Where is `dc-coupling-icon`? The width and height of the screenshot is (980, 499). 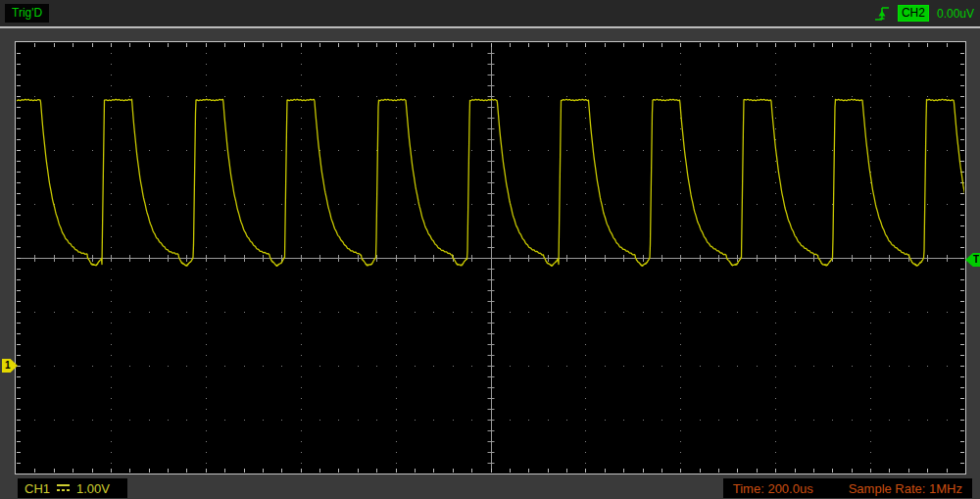
dc-coupling-icon is located at coordinates (63, 488).